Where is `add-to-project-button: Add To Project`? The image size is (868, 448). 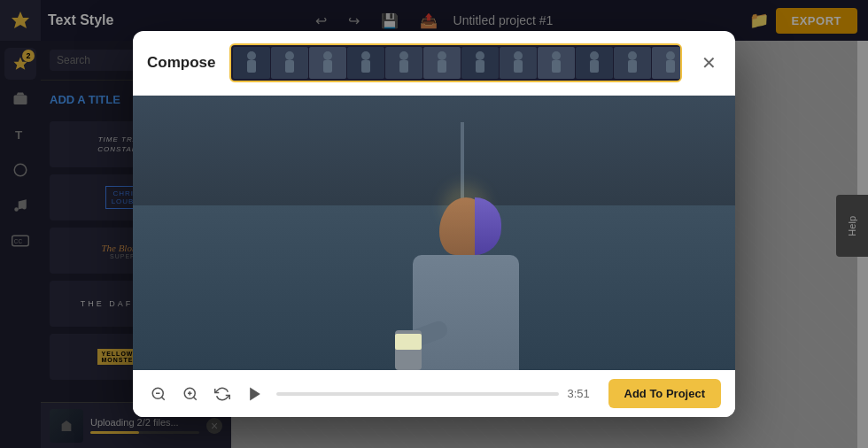 add-to-project-button: Add To Project is located at coordinates (664, 393).